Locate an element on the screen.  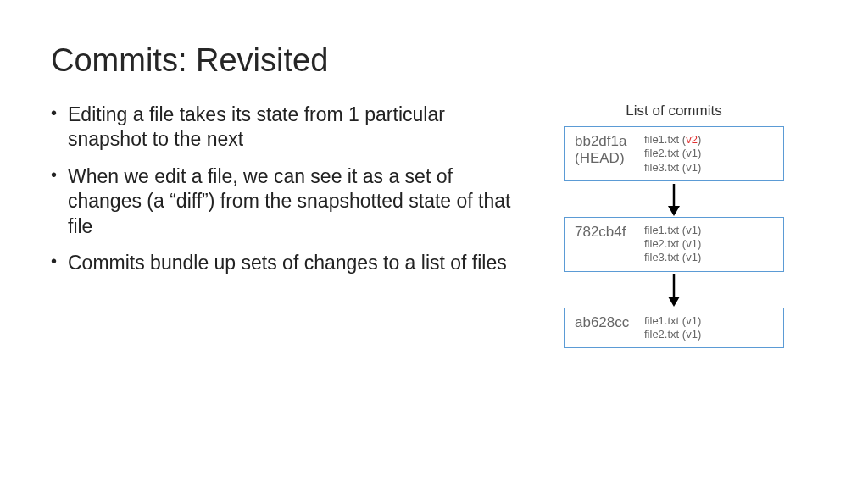
file-list: file1.txt (v2) file2.txt (v1) file3.txt … is located at coordinates (709, 154).